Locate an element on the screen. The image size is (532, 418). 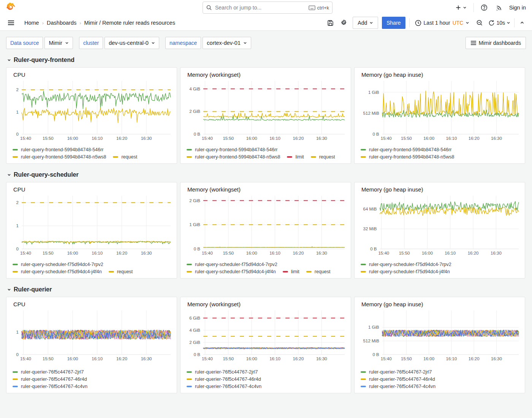
save-dashboard-button is located at coordinates (331, 23).